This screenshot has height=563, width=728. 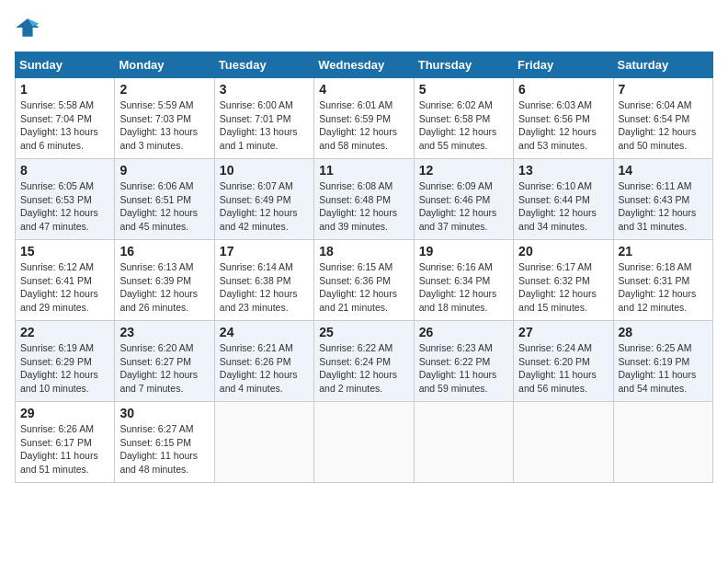 I want to click on day-cell: 10Sunrise: 6:07 AMSunset: 6:49 PMDayligh…, so click(x=264, y=200).